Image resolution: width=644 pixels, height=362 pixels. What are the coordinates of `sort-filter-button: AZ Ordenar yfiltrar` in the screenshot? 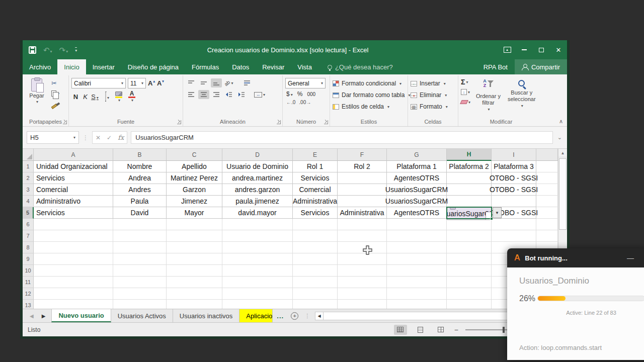 It's located at (488, 96).